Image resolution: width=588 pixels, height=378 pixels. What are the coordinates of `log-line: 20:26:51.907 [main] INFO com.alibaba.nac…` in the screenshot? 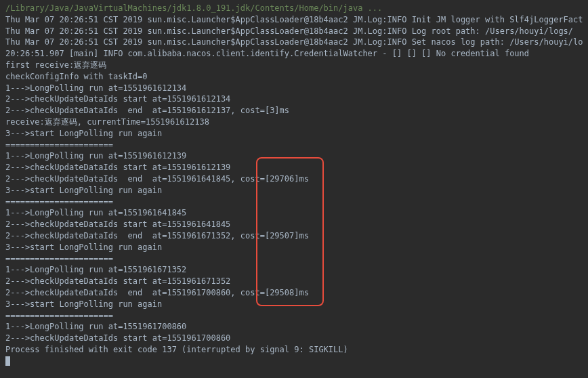 It's located at (294, 54).